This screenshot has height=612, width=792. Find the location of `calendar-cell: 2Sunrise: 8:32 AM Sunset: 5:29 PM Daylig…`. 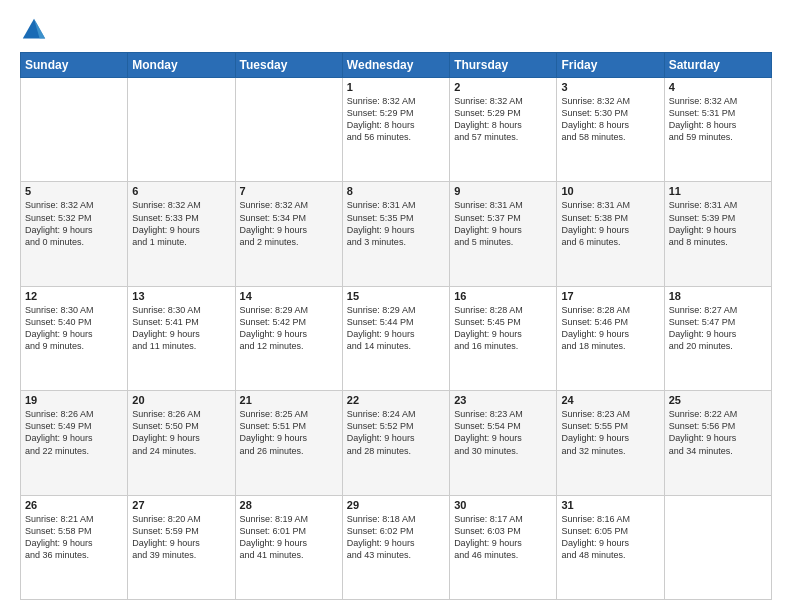

calendar-cell: 2Sunrise: 8:32 AM Sunset: 5:29 PM Daylig… is located at coordinates (504, 130).